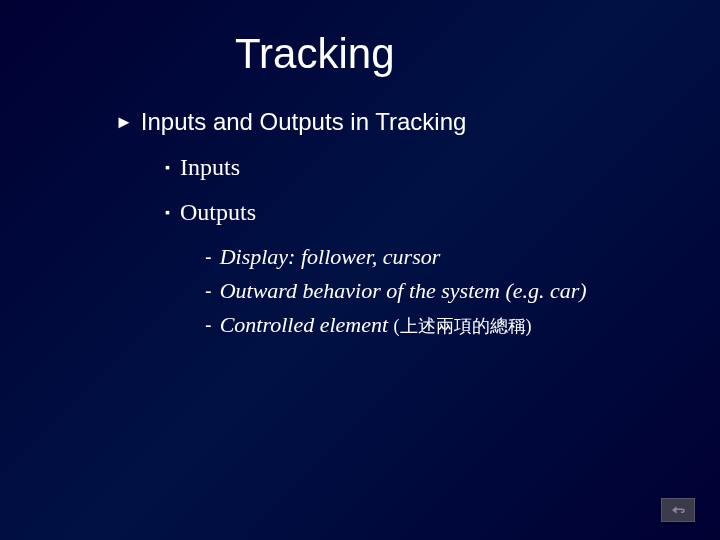  I want to click on return-icon, so click(678, 510).